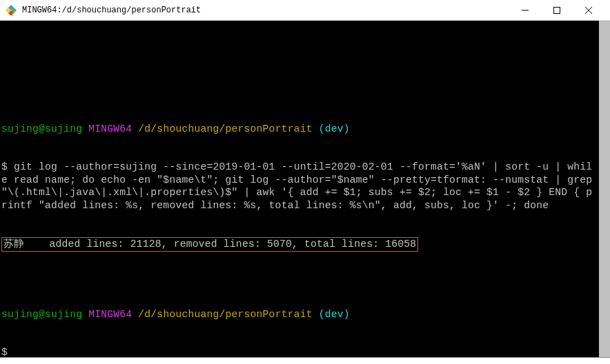 The height and width of the screenshot is (364, 610). What do you see at coordinates (11, 10) in the screenshot?
I see `app-icon` at bounding box center [11, 10].